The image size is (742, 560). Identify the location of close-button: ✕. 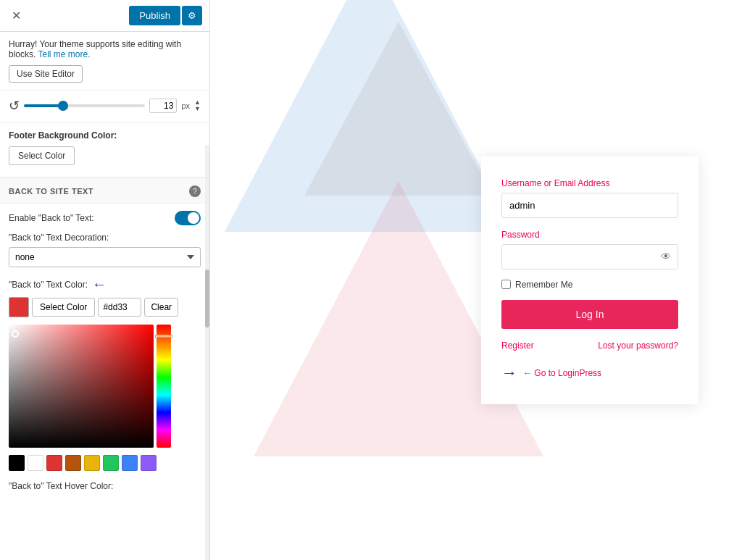
(16, 16).